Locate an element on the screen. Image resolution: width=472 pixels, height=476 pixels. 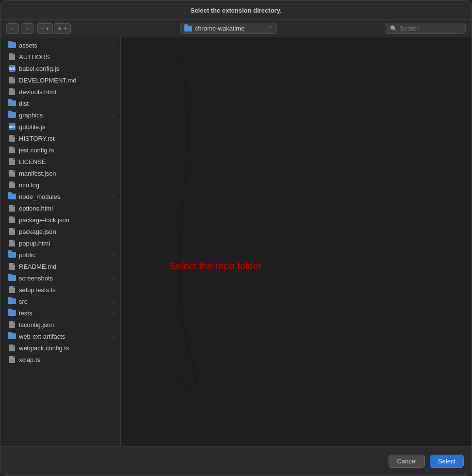
file-name: HISTORY.rst is located at coordinates (67, 139).